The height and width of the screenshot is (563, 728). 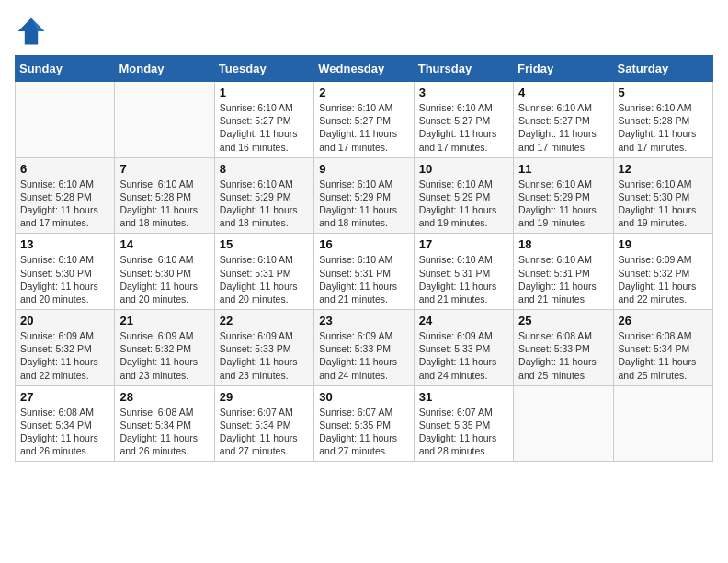 I want to click on day-number: 24, so click(x=463, y=320).